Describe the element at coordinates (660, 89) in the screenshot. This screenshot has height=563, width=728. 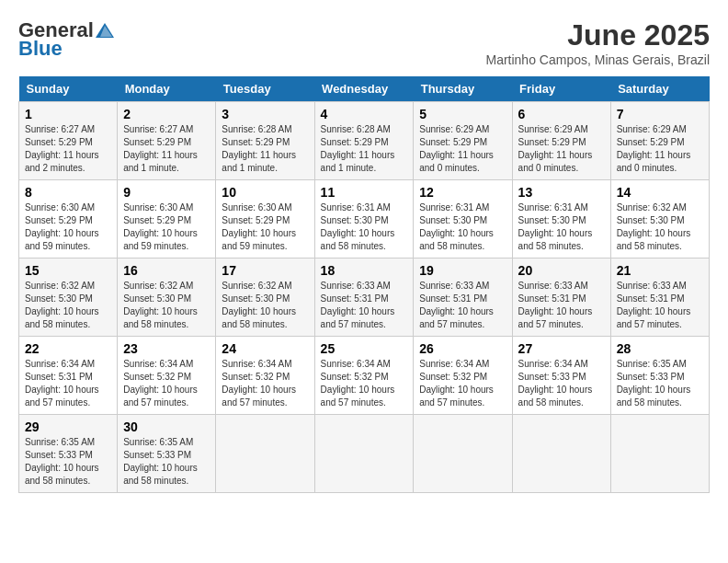
I see `header-saturday: Saturday` at that location.